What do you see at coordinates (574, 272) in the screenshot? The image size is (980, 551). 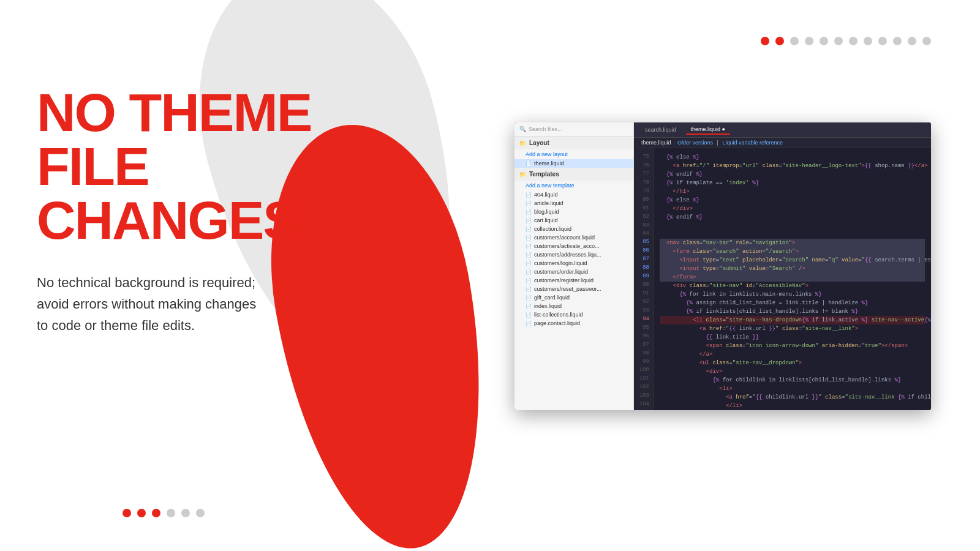 I see `sidebar-file-customers-order: 📄customers/order.liquid` at bounding box center [574, 272].